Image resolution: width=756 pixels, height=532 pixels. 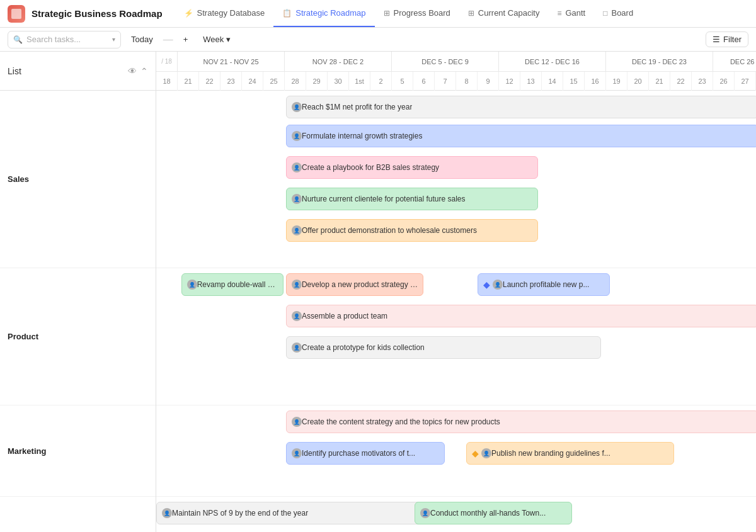 What do you see at coordinates (167, 81) in the screenshot?
I see `day-18: 18` at bounding box center [167, 81].